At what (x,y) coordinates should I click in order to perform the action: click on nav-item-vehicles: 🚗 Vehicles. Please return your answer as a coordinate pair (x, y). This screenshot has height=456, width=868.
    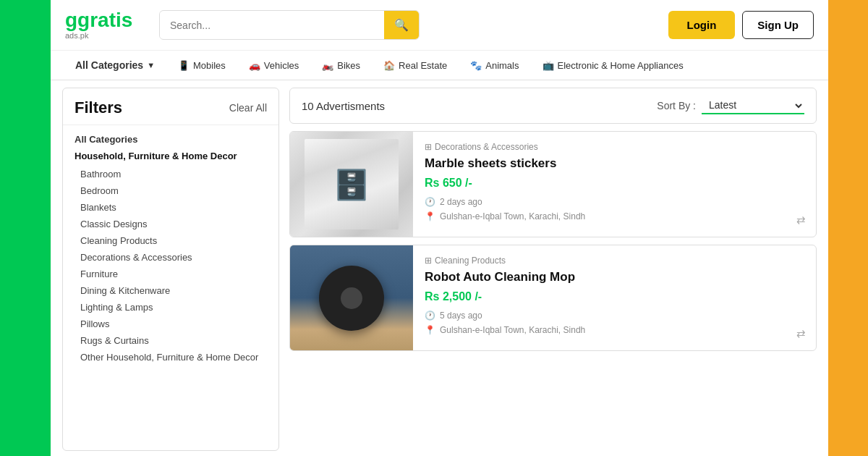
    Looking at the image, I should click on (273, 65).